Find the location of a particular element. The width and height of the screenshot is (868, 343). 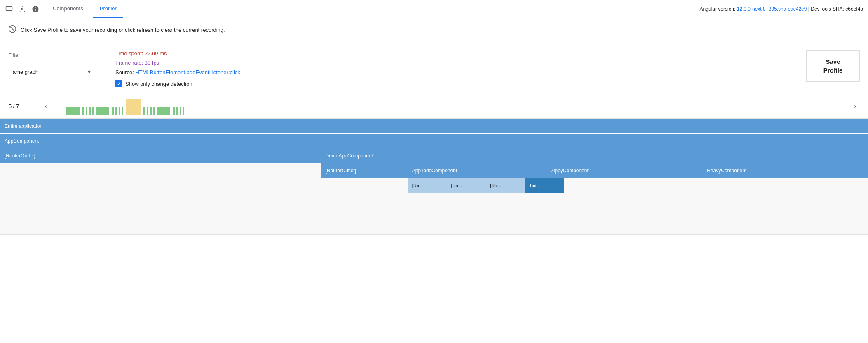

next-arrow-icon: › is located at coordinates (855, 106).